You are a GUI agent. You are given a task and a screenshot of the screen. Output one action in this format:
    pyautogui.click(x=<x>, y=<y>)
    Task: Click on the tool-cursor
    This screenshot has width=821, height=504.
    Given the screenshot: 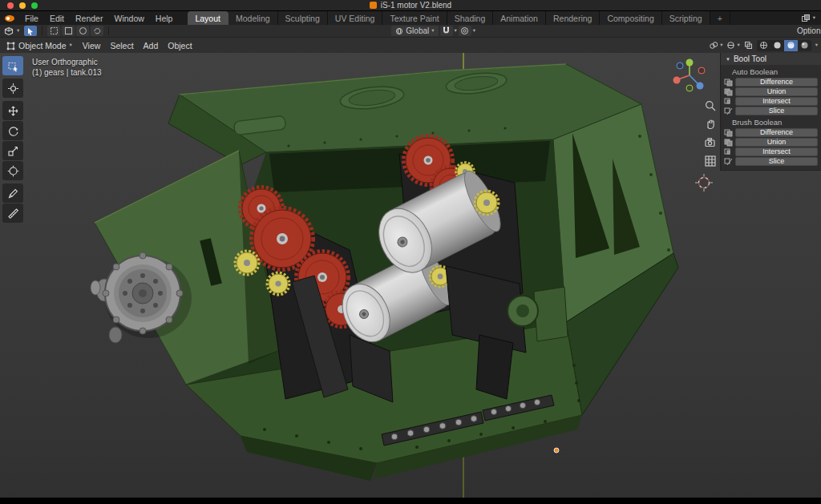 What is the action you would take?
    pyautogui.click(x=13, y=88)
    